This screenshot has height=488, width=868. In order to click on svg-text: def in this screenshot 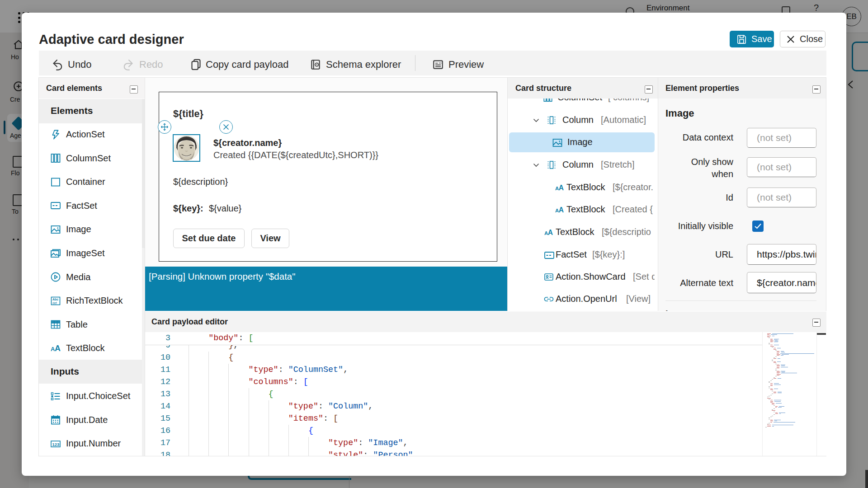, I will do `click(55, 303)`.